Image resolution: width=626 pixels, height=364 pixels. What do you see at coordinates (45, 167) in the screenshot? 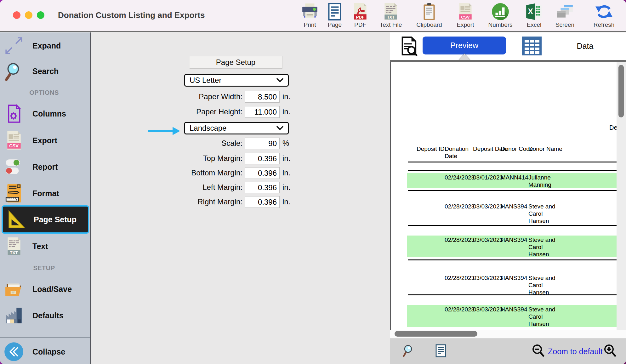
I see `sidebar-item-report: Report` at bounding box center [45, 167].